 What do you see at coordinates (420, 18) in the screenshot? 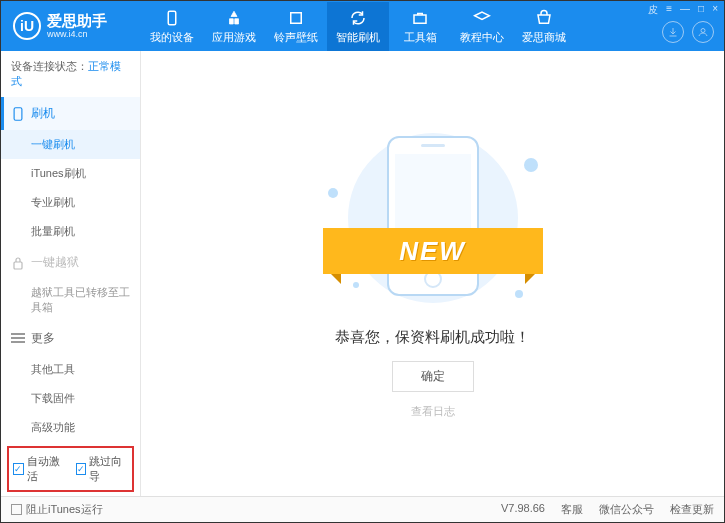
I see `toolbox-icon` at bounding box center [420, 18].